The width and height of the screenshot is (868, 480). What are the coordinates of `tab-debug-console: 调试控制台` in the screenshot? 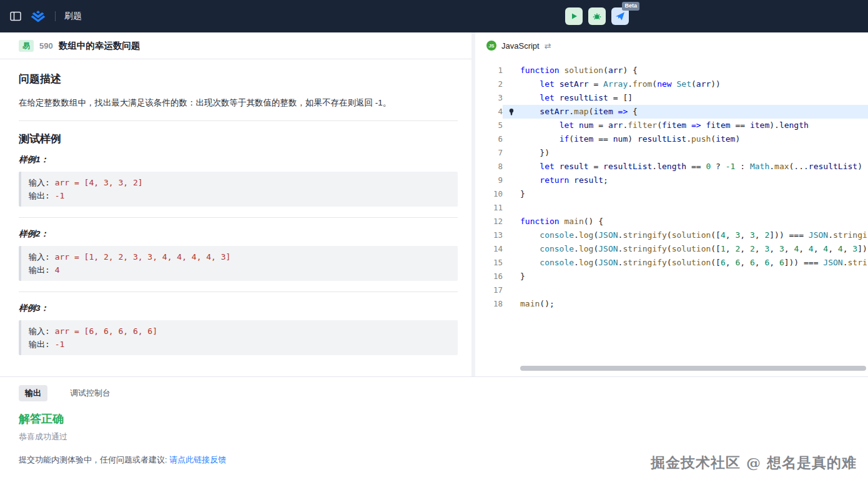 It's located at (90, 393).